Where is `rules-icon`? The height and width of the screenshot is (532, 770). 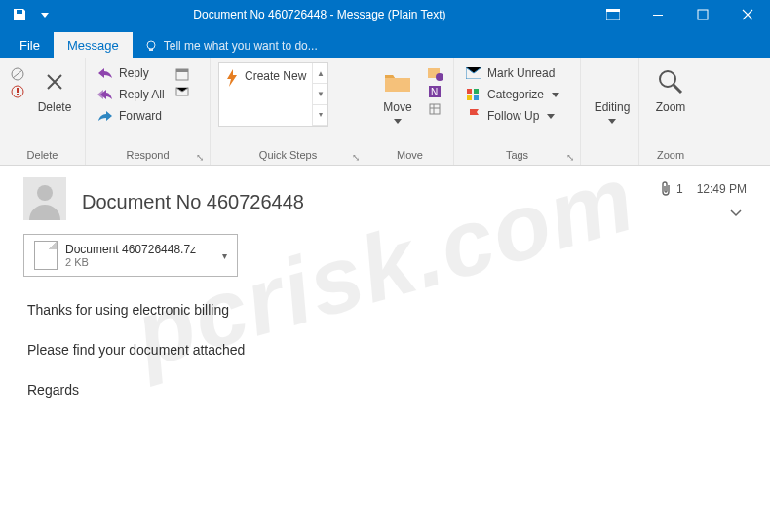
rules-icon is located at coordinates (436, 74).